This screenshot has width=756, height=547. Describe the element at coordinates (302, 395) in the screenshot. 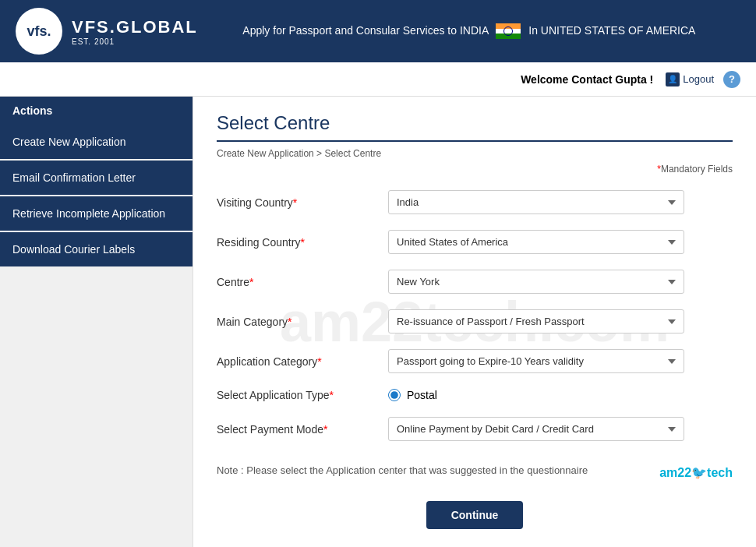

I see `app-type-label: Select Application Type*` at that location.